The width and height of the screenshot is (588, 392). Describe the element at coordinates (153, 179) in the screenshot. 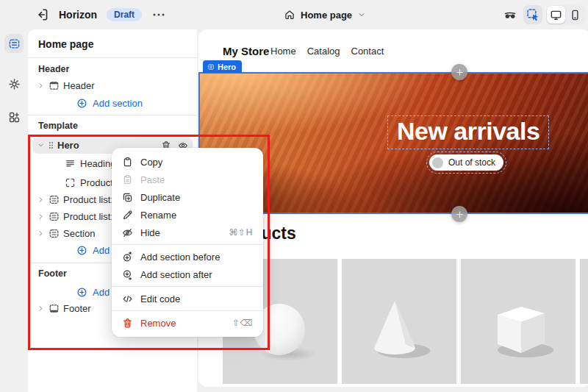

I see `menu-item-label: Paste` at that location.